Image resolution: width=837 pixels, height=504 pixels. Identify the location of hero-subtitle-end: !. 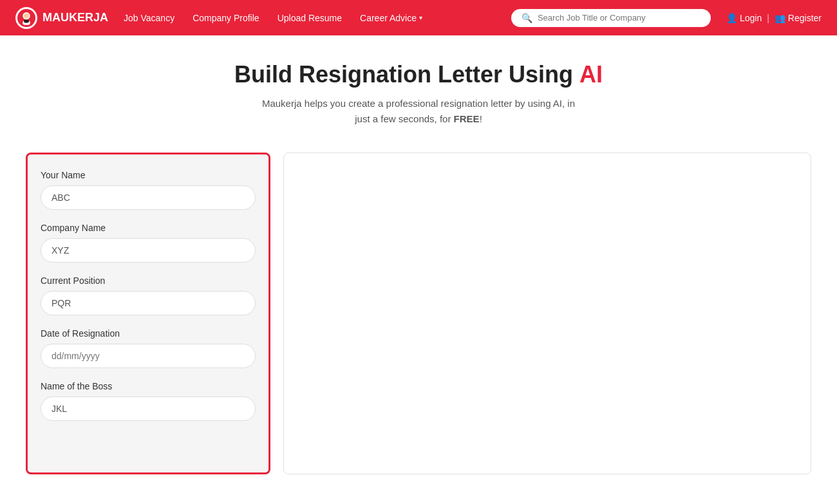
(481, 118).